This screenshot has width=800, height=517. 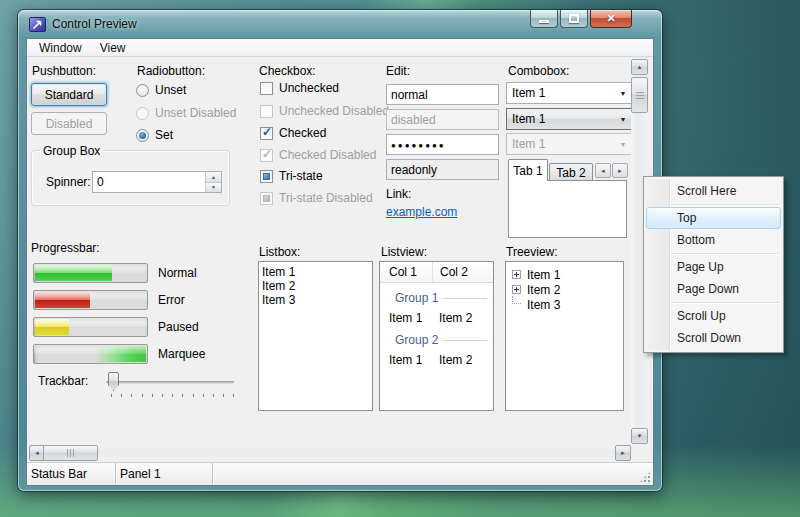 I want to click on horizontal-scrollbar: ◄ ►, so click(x=330, y=453).